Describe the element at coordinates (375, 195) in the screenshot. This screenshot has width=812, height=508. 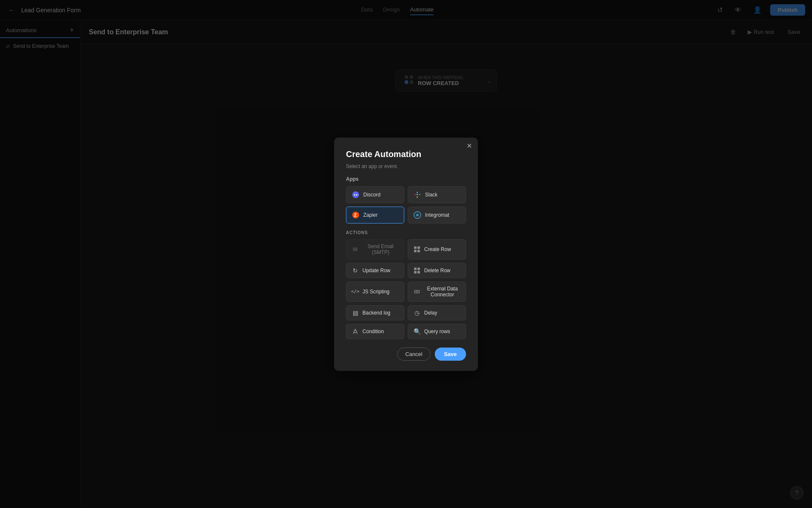
I see `app-discord-button: Discord` at that location.